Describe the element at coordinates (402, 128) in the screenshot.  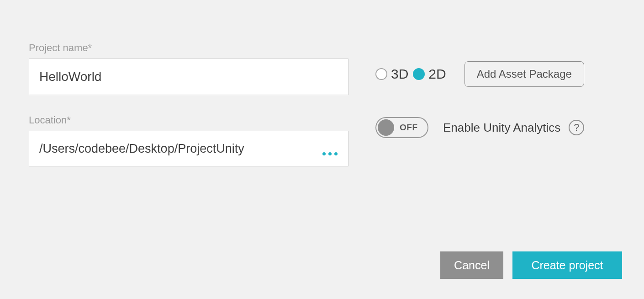
I see `analytics-toggle: OFF` at that location.